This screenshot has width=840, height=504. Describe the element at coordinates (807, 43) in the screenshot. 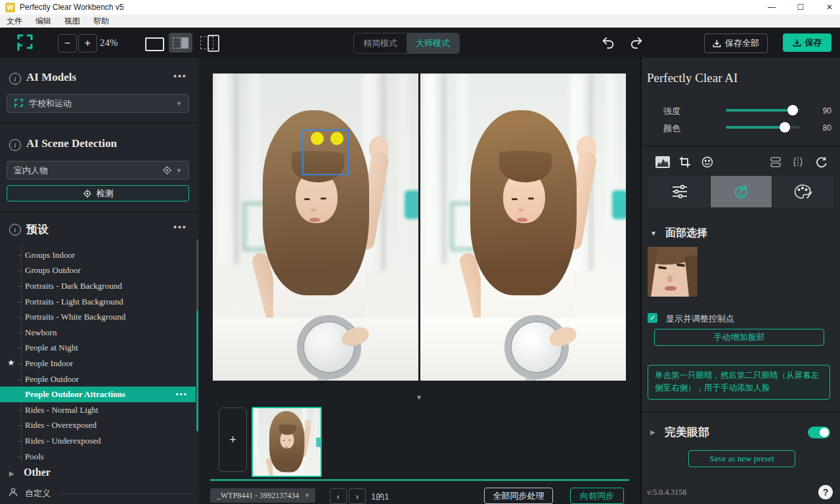

I see `save-button: 保存` at that location.